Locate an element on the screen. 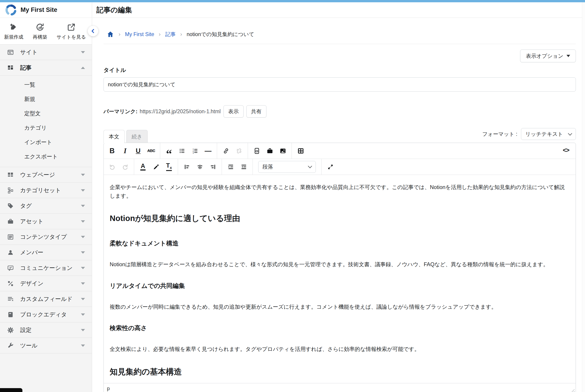  fullscreen-button is located at coordinates (330, 167).